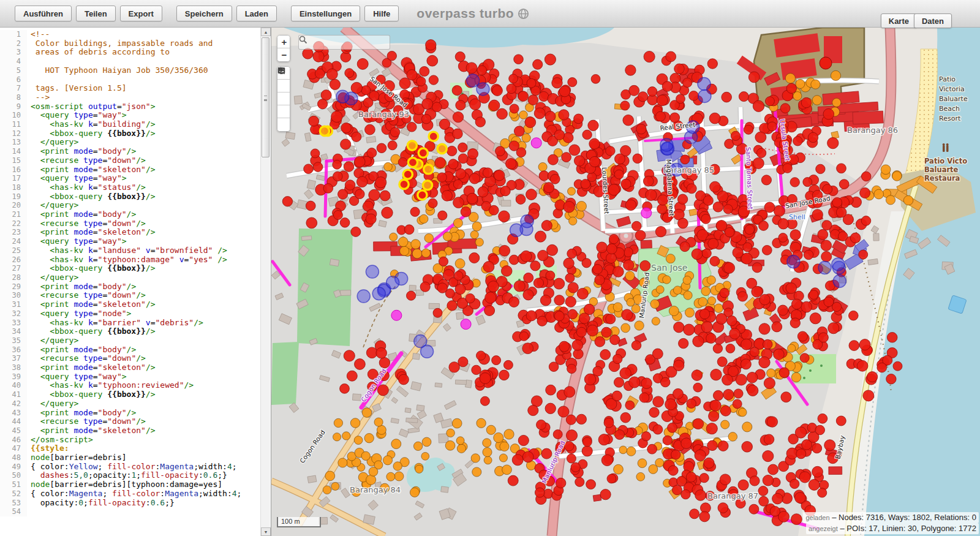 The height and width of the screenshot is (536, 980). I want to click on code-line: 48node[barrier=debris], so click(130, 458).